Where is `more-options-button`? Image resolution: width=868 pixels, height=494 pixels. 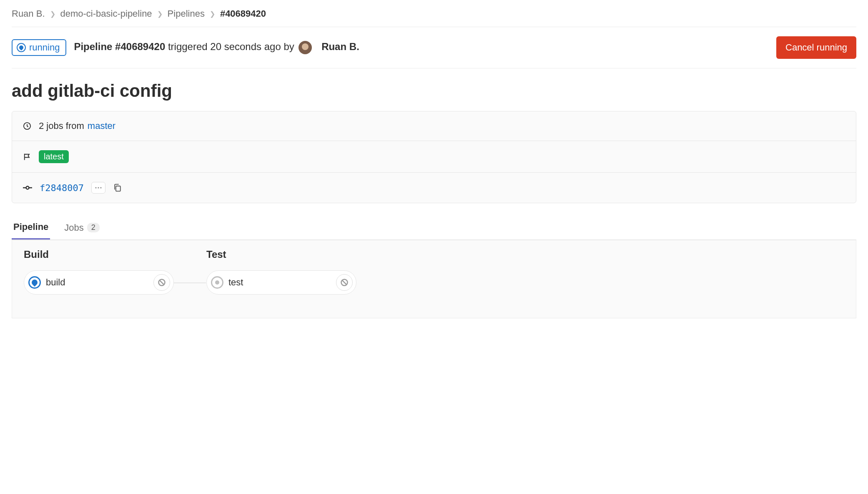
more-options-button is located at coordinates (98, 188).